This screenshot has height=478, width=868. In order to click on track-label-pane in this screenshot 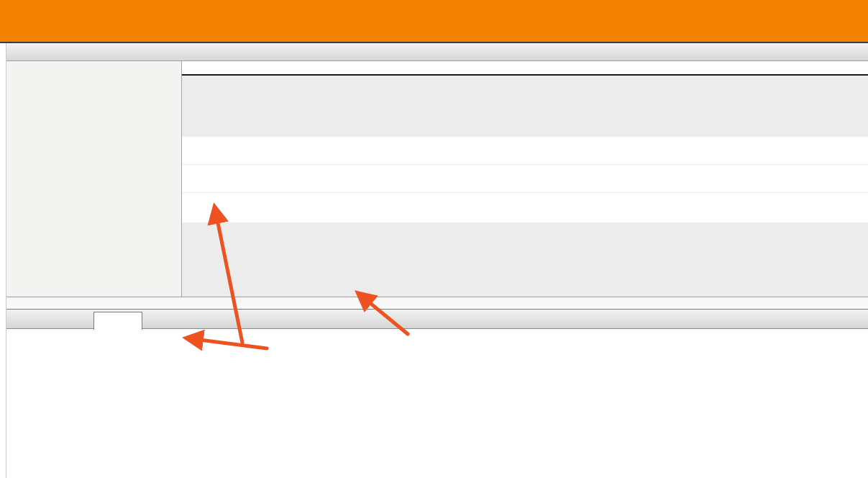, I will do `click(94, 179)`.